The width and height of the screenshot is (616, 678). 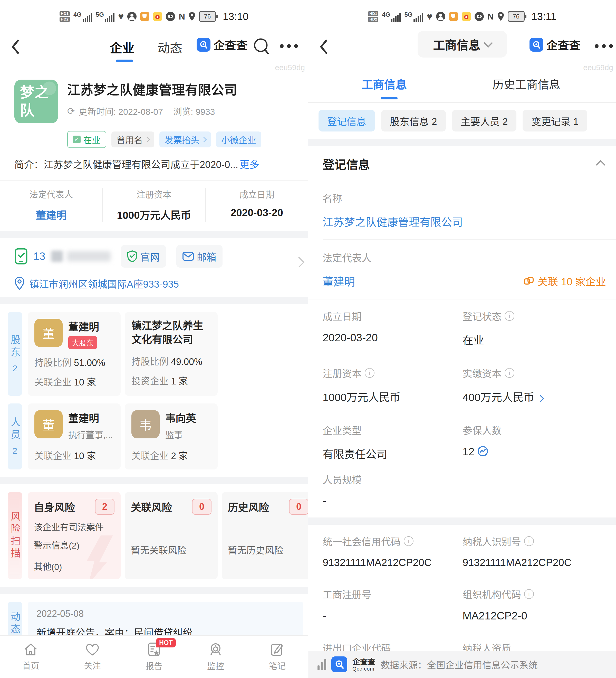 What do you see at coordinates (200, 256) in the screenshot?
I see `email-button: 邮箱` at bounding box center [200, 256].